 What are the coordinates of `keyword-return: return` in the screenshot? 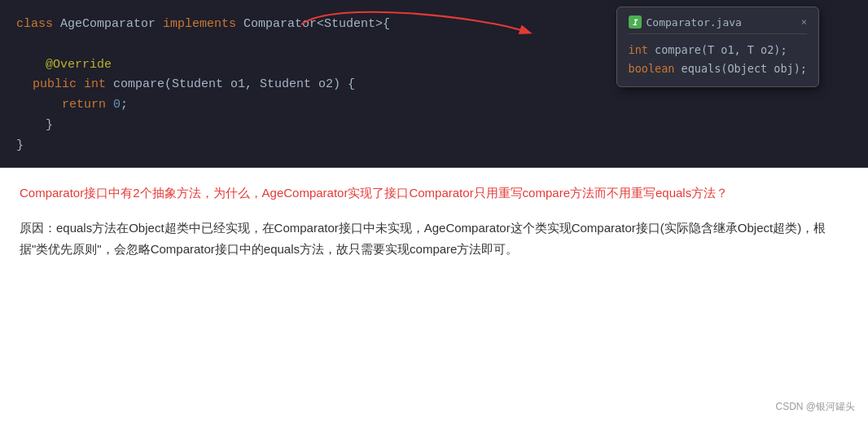 It's located at (88, 104).